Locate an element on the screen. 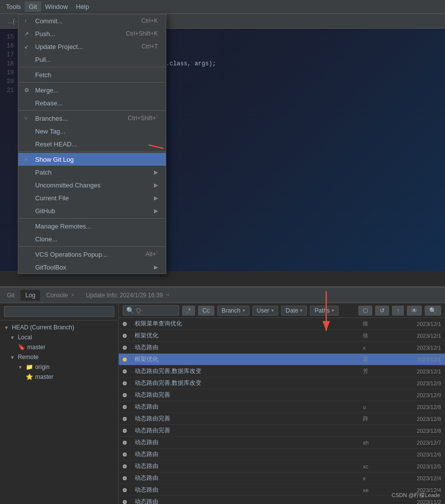 This screenshot has width=445, height=504. log-row: 动态路由完善 2023/12/9 is located at coordinates (282, 395).